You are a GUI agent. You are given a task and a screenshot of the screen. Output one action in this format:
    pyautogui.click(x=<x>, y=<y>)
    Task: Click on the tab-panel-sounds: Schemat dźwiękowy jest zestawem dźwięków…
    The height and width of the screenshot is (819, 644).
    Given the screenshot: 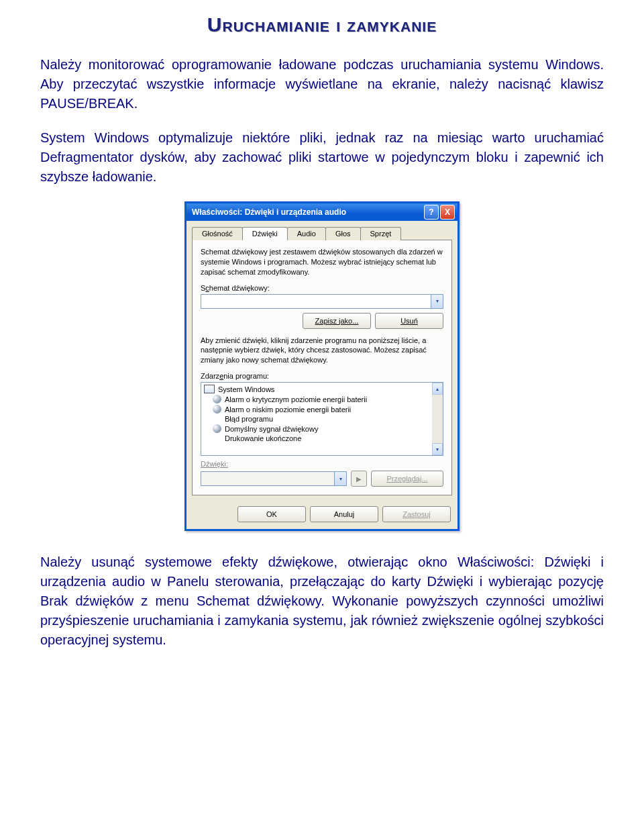 What is the action you would take?
    pyautogui.click(x=322, y=368)
    